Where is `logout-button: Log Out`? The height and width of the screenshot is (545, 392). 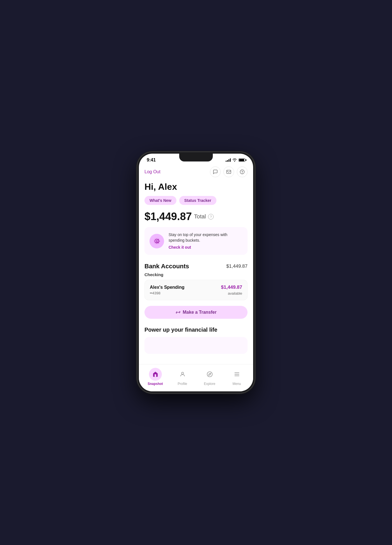 logout-button: Log Out is located at coordinates (152, 172).